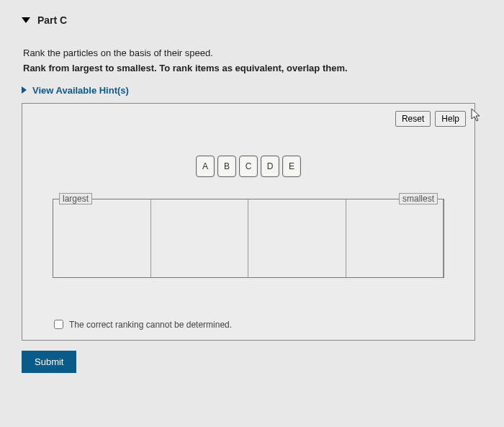  Describe the element at coordinates (249, 61) in the screenshot. I see `instructions: Rank the particles on the basis of their…` at that location.